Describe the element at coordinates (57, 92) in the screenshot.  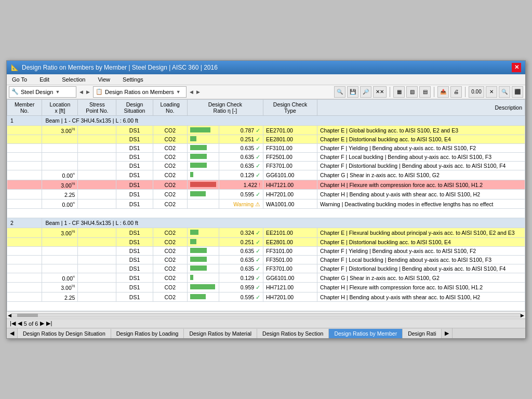
I see `dropdown-arrow: ▼` at that location.